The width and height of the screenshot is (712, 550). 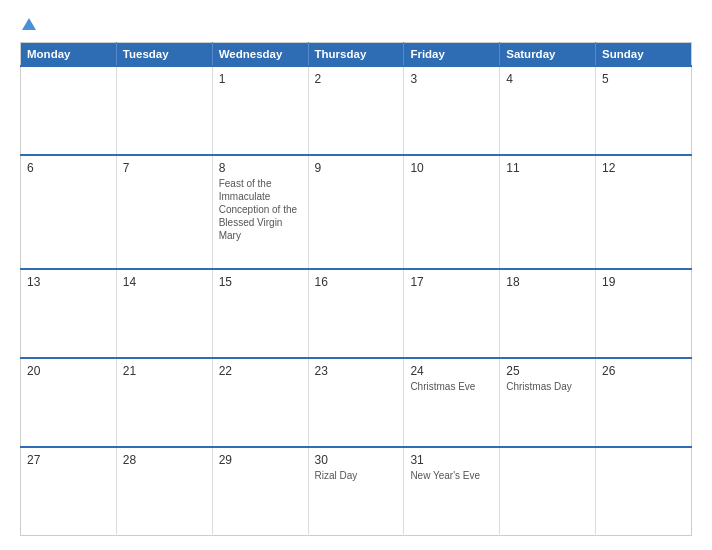 I want to click on logo-triangle-icon, so click(x=29, y=24).